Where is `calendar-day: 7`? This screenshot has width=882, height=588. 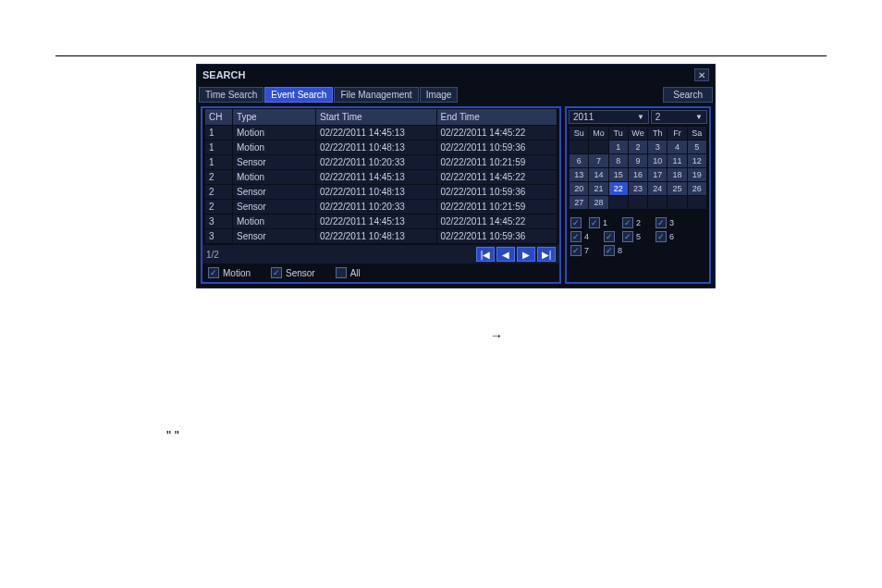 calendar-day: 7 is located at coordinates (599, 161).